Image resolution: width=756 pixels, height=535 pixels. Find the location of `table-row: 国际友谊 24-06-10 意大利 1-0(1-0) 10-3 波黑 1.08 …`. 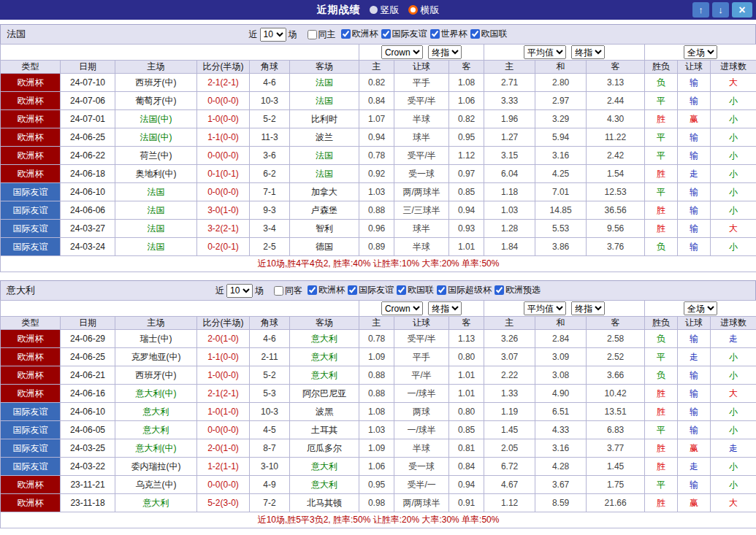

table-row: 国际友谊 24-06-10 意大利 1-0(1-0) 10-3 波黑 1.08 … is located at coordinates (378, 412).